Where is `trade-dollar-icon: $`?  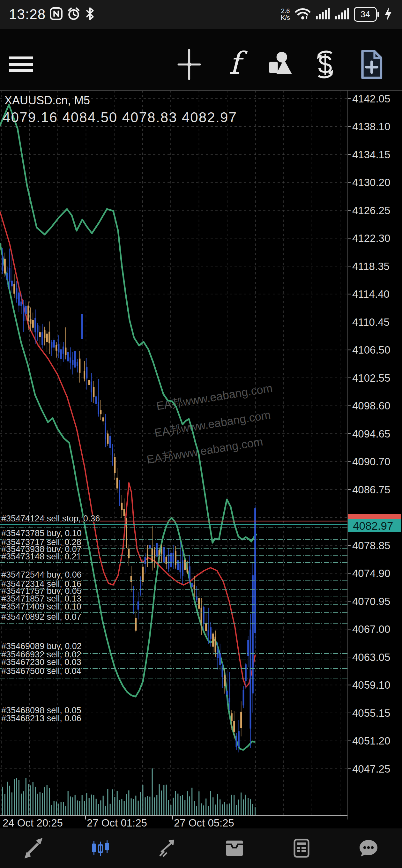
trade-dollar-icon: $ is located at coordinates (325, 65).